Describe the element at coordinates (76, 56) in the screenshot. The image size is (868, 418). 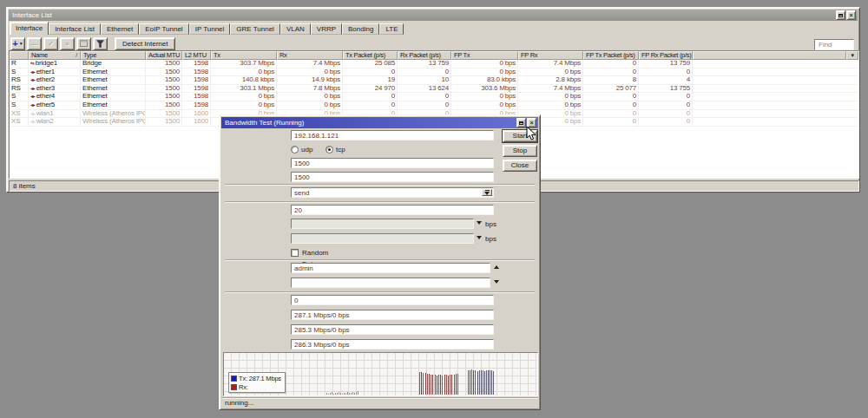
I see `sort-indicator: /` at that location.